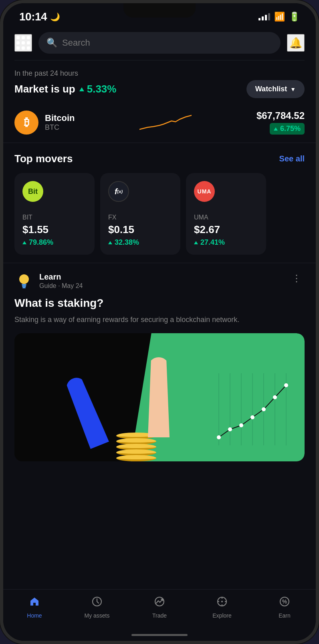  What do you see at coordinates (285, 603) in the screenshot?
I see `earn-icon: %` at bounding box center [285, 603].